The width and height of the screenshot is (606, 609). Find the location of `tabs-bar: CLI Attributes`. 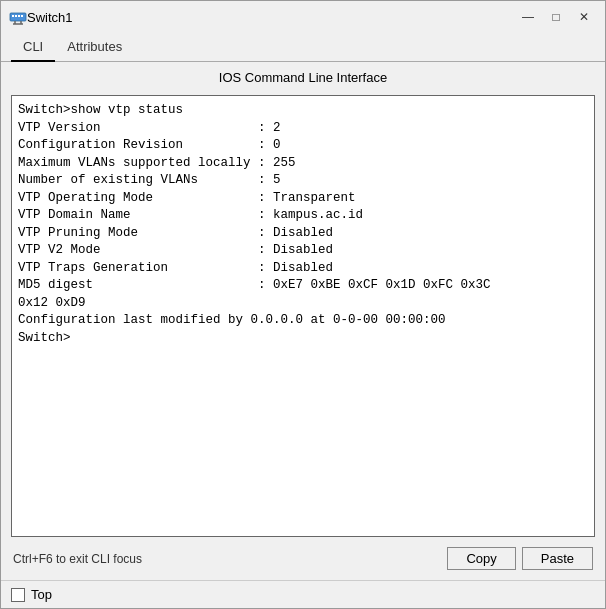

tabs-bar: CLI Attributes is located at coordinates (303, 48).